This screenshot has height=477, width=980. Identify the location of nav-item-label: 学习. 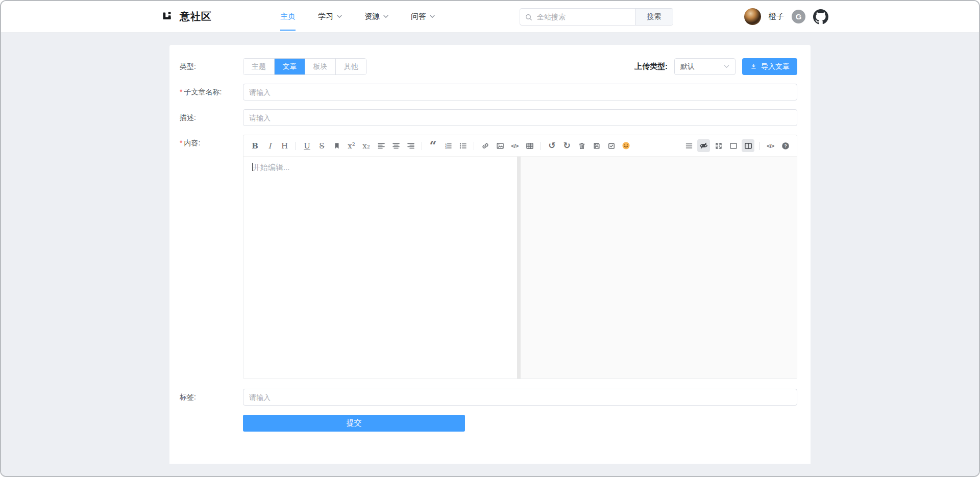
(326, 16).